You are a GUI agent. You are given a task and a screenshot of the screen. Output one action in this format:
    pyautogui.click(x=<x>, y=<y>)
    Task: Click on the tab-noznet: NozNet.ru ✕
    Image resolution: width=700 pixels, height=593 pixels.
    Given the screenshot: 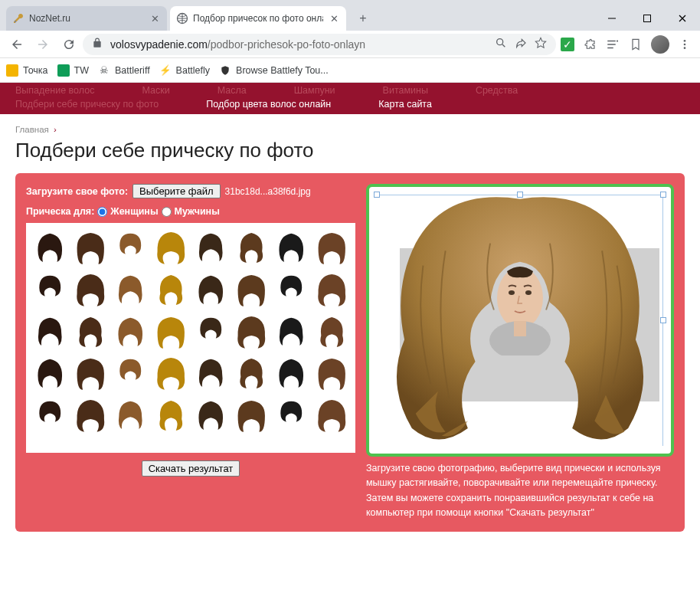 What is the action you would take?
    pyautogui.click(x=87, y=18)
    